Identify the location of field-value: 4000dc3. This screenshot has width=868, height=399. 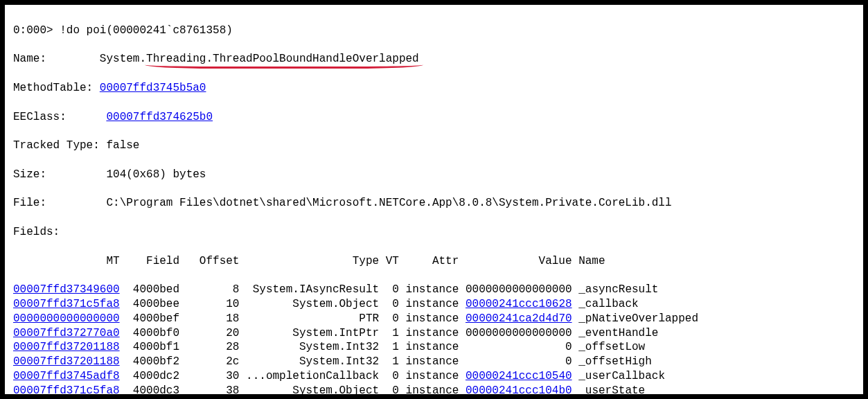
(157, 391).